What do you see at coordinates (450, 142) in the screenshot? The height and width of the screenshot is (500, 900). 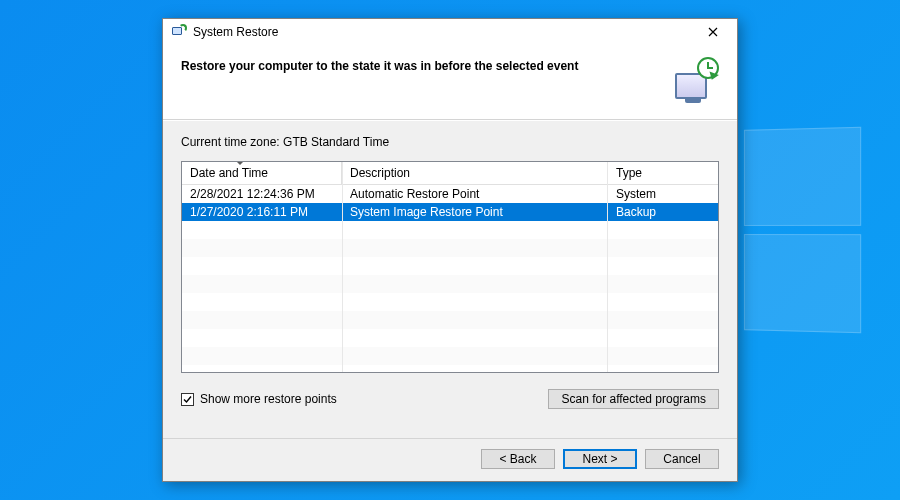 I see `timezone-label: Current time zone: GTB Standard Time` at bounding box center [450, 142].